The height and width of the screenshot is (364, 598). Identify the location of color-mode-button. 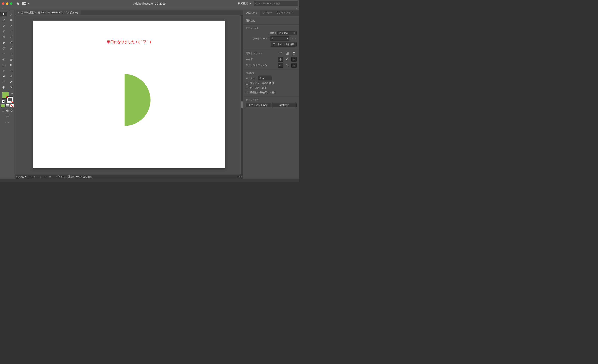
(3, 106).